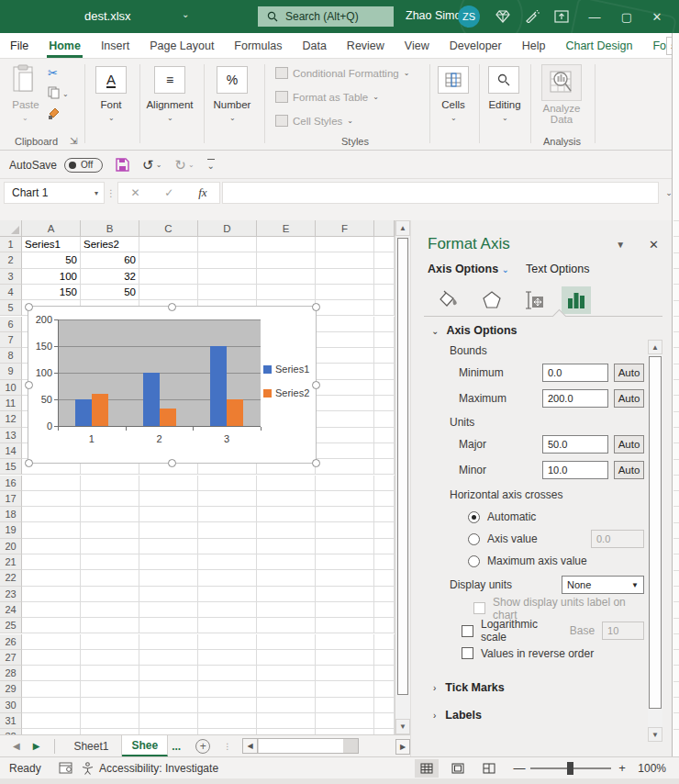 The width and height of the screenshot is (679, 784). What do you see at coordinates (575, 373) in the screenshot?
I see `minimum-input: 0.0` at bounding box center [575, 373].